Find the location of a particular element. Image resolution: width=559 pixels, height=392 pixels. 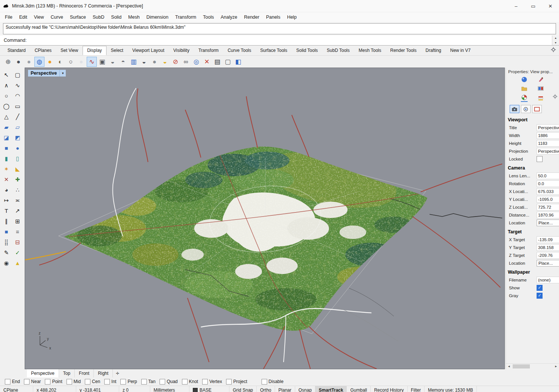

menu-dimension: Dimension is located at coordinates (158, 17).